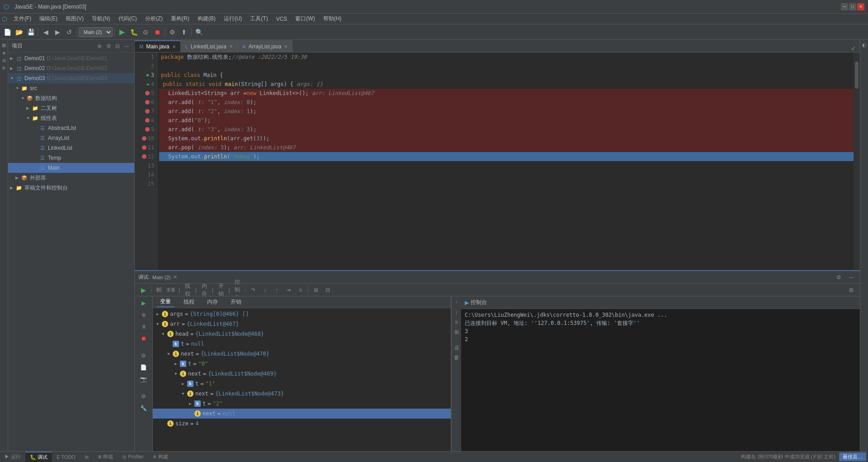 This screenshot has width=868, height=462. I want to click on tree-item-temp: ▶ ☰ Temp, so click(71, 158).